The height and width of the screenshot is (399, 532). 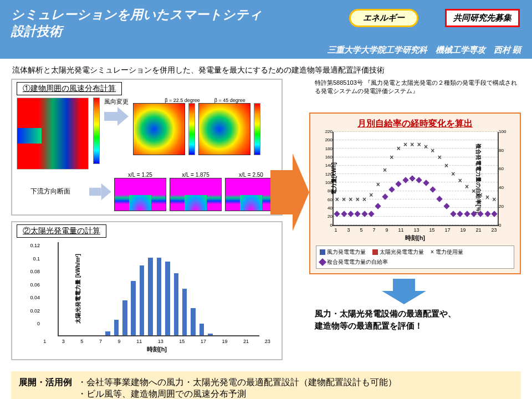 I want to click on cfd-plan-view, so click(x=53, y=134).